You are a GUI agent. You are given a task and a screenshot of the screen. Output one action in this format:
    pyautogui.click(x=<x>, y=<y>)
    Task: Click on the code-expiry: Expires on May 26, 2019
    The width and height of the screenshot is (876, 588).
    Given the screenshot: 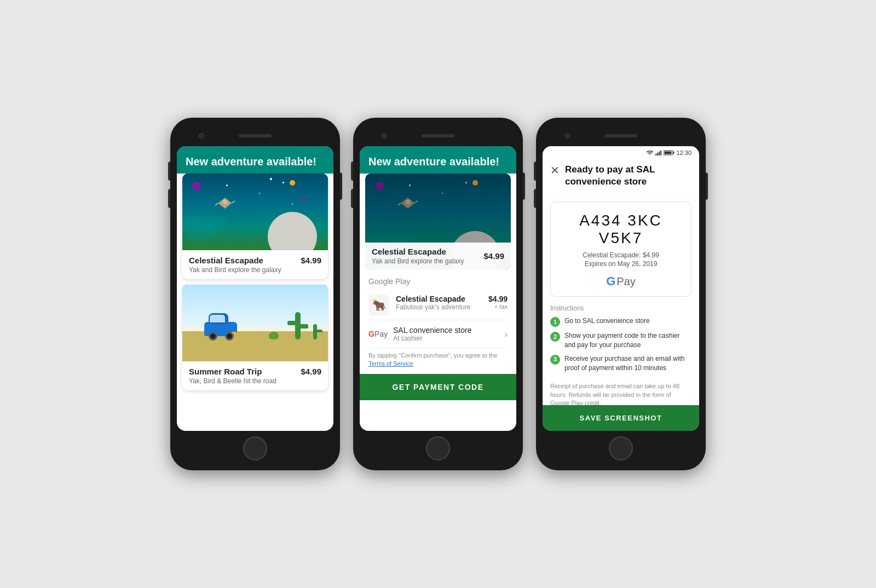 What is the action you would take?
    pyautogui.click(x=621, y=264)
    